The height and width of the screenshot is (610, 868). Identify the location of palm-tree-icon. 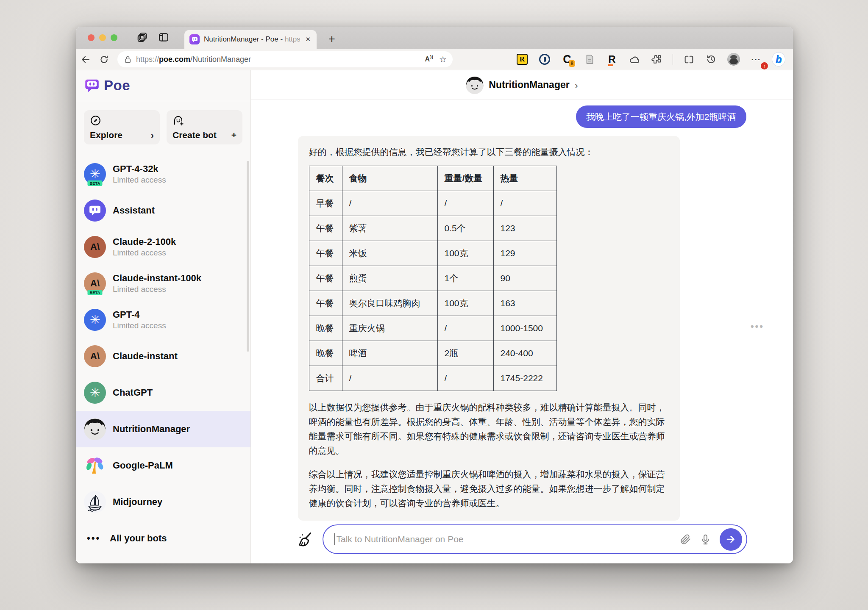
(95, 466).